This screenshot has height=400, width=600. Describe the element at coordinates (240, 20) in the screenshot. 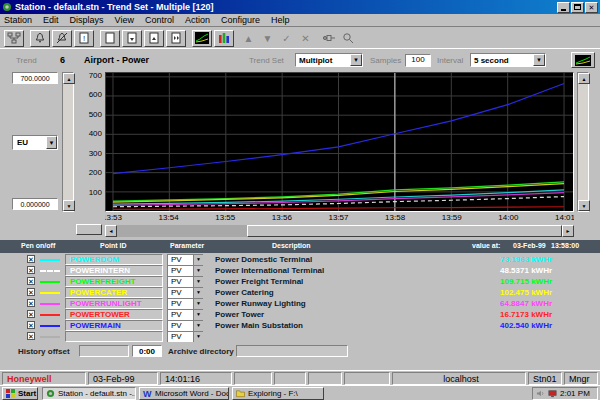

I see `menu-configure: Configure` at that location.